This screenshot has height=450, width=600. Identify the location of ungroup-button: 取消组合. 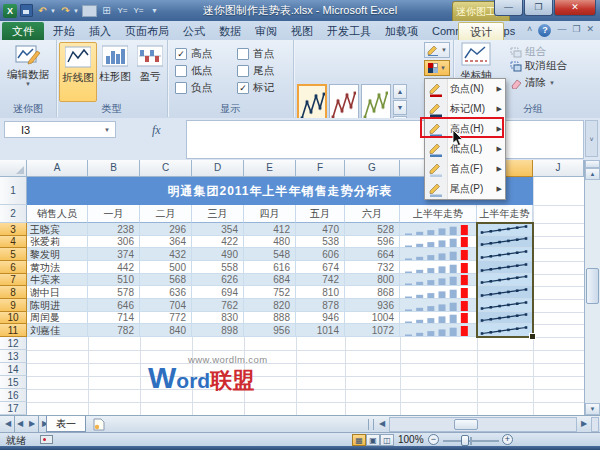
(538, 66).